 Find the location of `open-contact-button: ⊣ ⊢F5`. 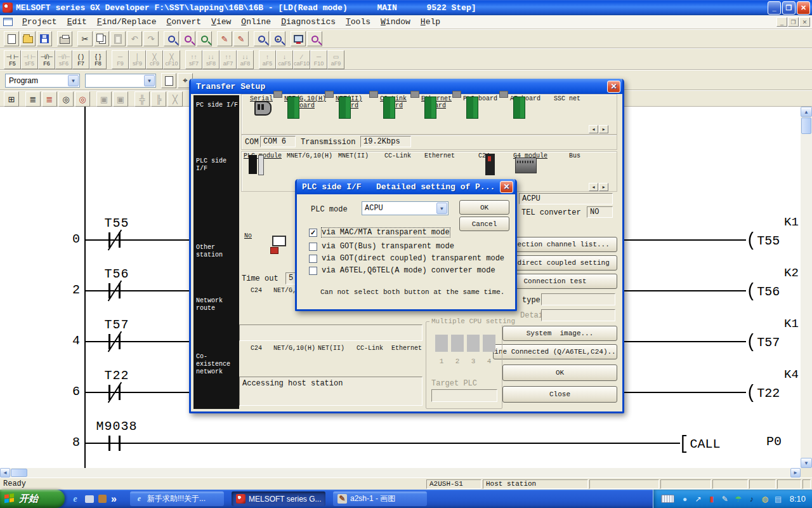

open-contact-button: ⊣ ⊢F5 is located at coordinates (13, 60).